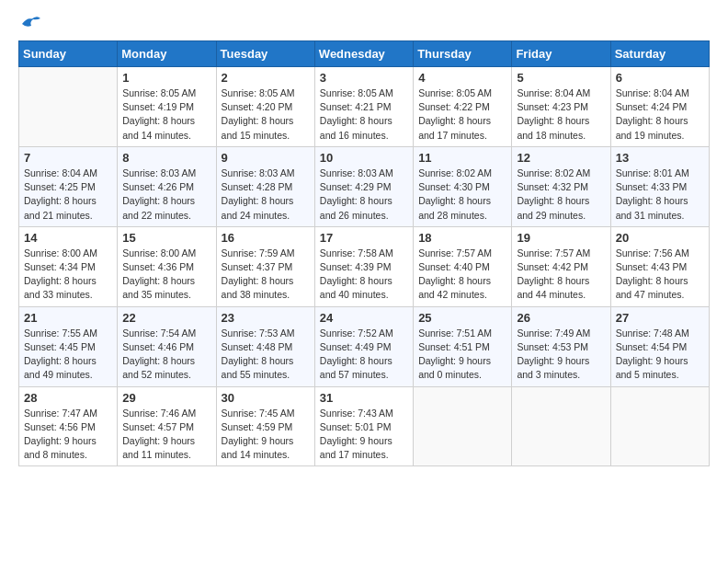  I want to click on day-info: Sunrise: 8:03 AMSunset: 4:29 PMDaylight:…, so click(364, 195).